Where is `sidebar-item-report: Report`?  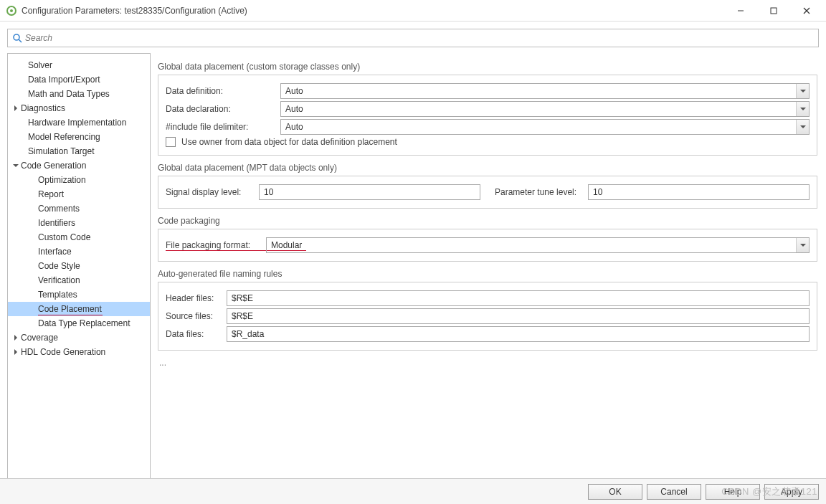 sidebar-item-report: Report is located at coordinates (79, 194).